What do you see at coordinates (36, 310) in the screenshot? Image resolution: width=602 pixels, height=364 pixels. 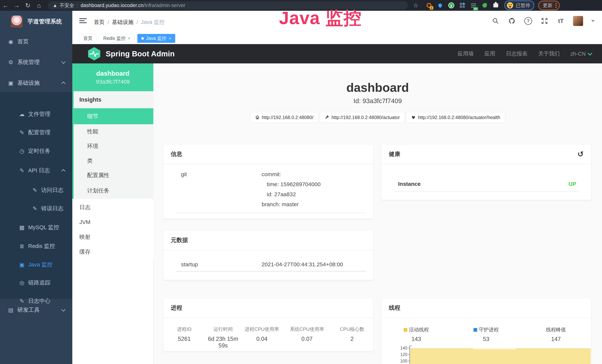 I see `sidebar-item-dev-tools: ▤ 研发工具` at bounding box center [36, 310].